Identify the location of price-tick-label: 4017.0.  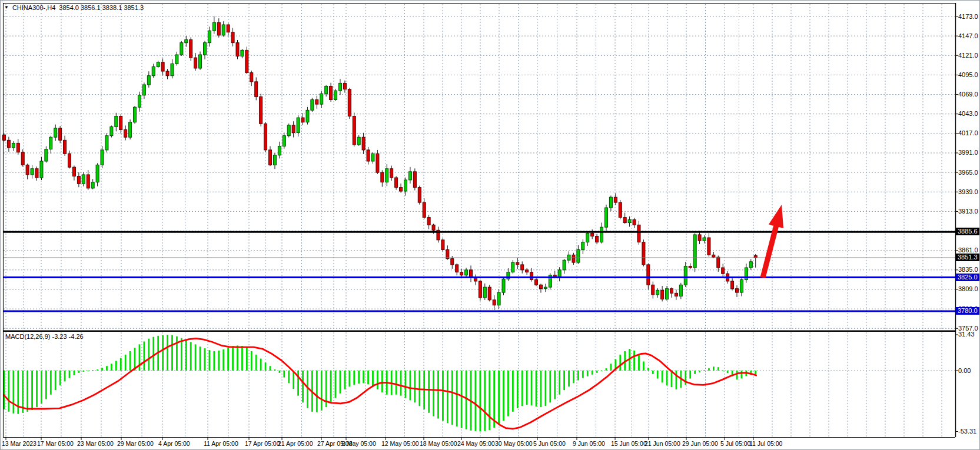
(968, 133).